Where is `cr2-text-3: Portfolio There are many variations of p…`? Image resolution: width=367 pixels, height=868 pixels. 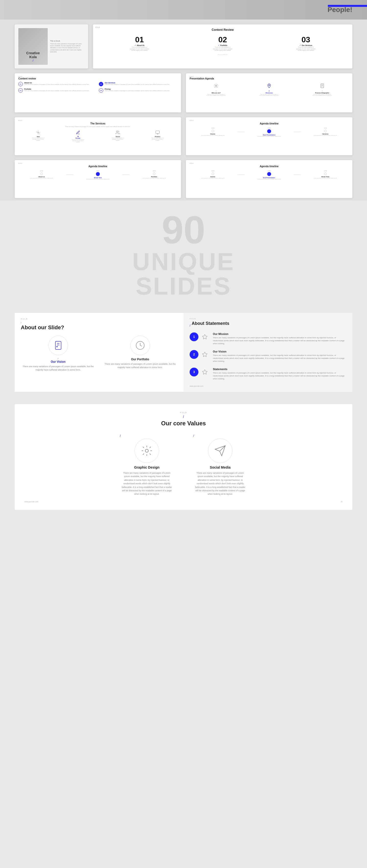 cr2-text-3: Portfolio There are many variations of p… is located at coordinates (57, 90).